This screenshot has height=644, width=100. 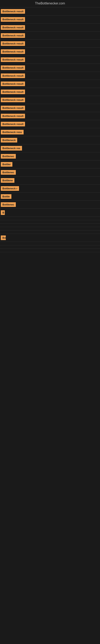 What do you see at coordinates (50, 188) in the screenshot?
I see `list-item: Bottleneck r` at bounding box center [50, 188].